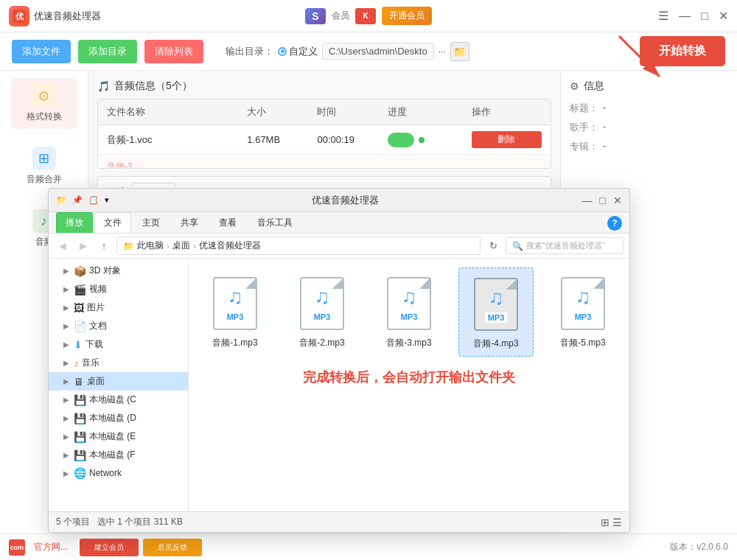 Image resolution: width=737 pixels, height=560 pixels. What do you see at coordinates (346, 200) in the screenshot?
I see `exp-title-text: 优速音频处理器` at bounding box center [346, 200].